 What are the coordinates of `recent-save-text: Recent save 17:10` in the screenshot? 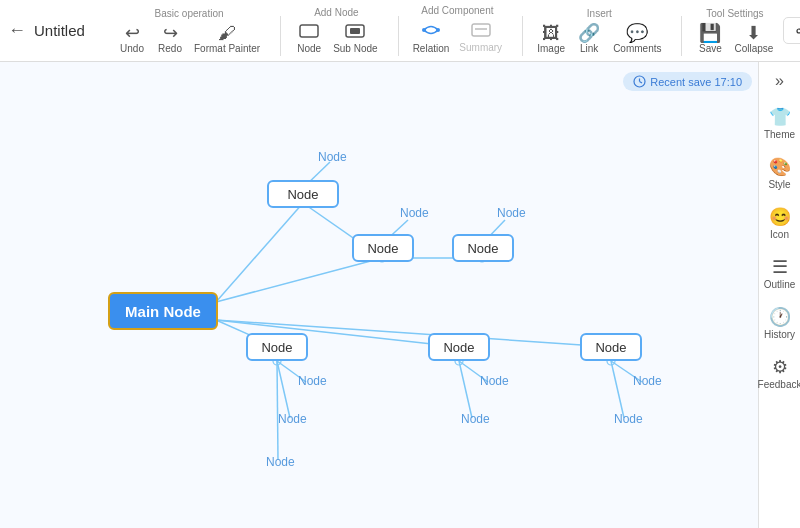 It's located at (696, 82).